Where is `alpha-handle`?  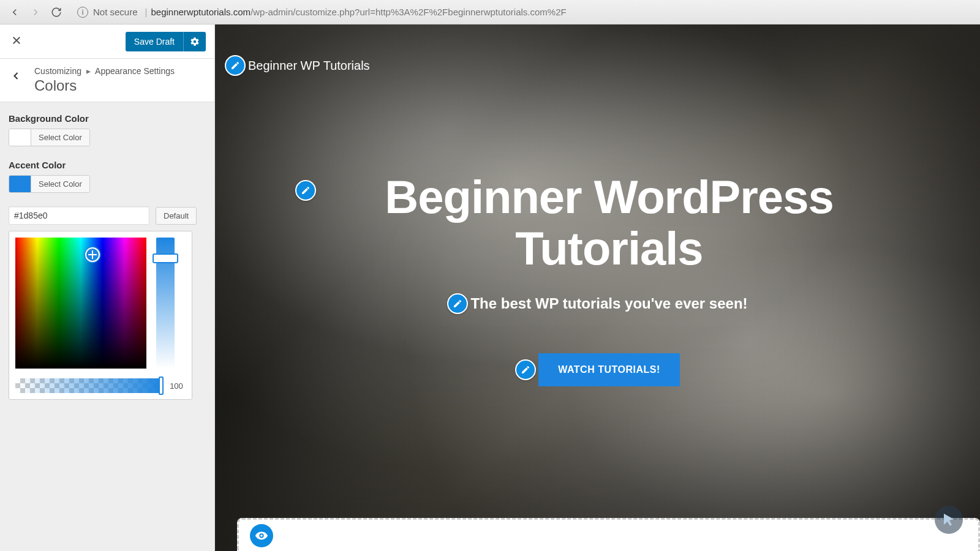 alpha-handle is located at coordinates (161, 386).